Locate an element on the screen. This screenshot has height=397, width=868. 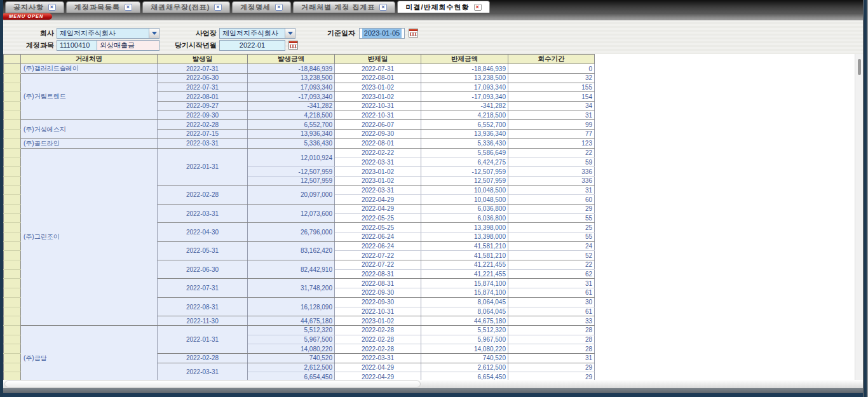
issue-date-cell: 2022-05-31 is located at coordinates (203, 250).